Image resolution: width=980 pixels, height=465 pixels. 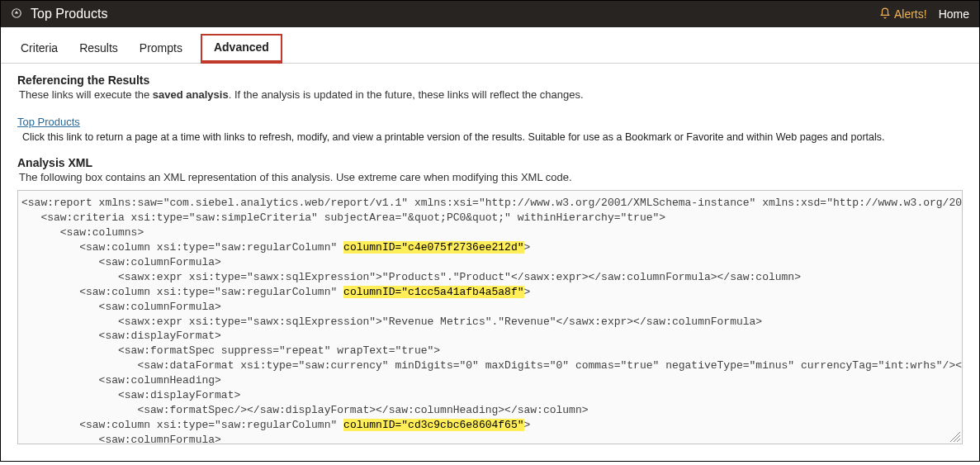 I want to click on xml-highlight-2: columnID="c1cc5a41afb4a5a8f", so click(x=433, y=292).